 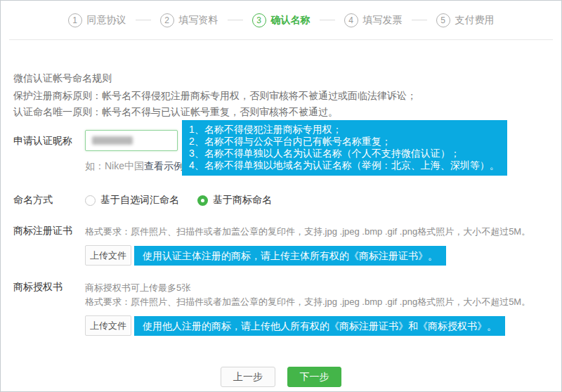 I want to click on trademark-auth-upload-button: 上传文件, so click(x=108, y=326).